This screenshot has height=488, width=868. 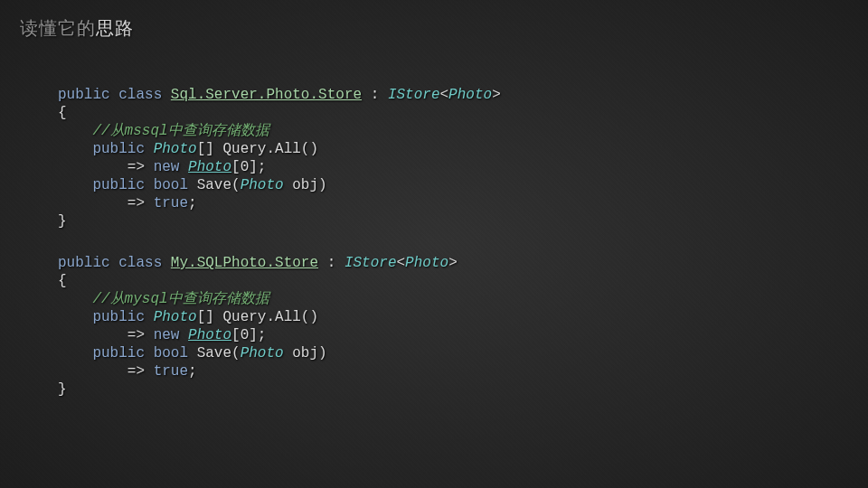 What do you see at coordinates (434, 29) in the screenshot?
I see `slide-title: 读懂它的思路` at bounding box center [434, 29].